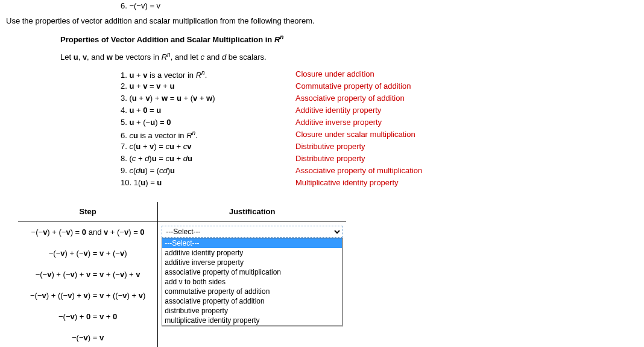 The width and height of the screenshot is (644, 347). What do you see at coordinates (208, 75) in the screenshot?
I see `prop-eq-1: 1. u + v is a vector in Rn.` at bounding box center [208, 75].